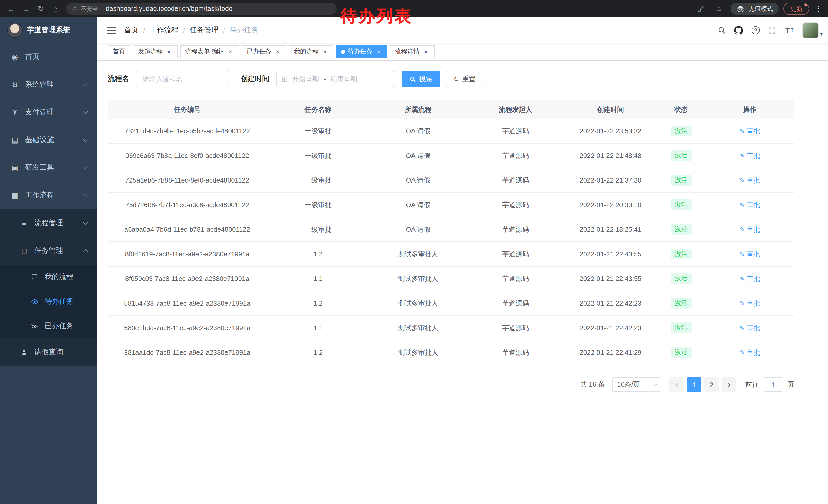 The width and height of the screenshot is (828, 504). I want to click on table-row: a6aba0a4-7b6d-11ec-b781-acde48001122 一级审…, so click(451, 230).